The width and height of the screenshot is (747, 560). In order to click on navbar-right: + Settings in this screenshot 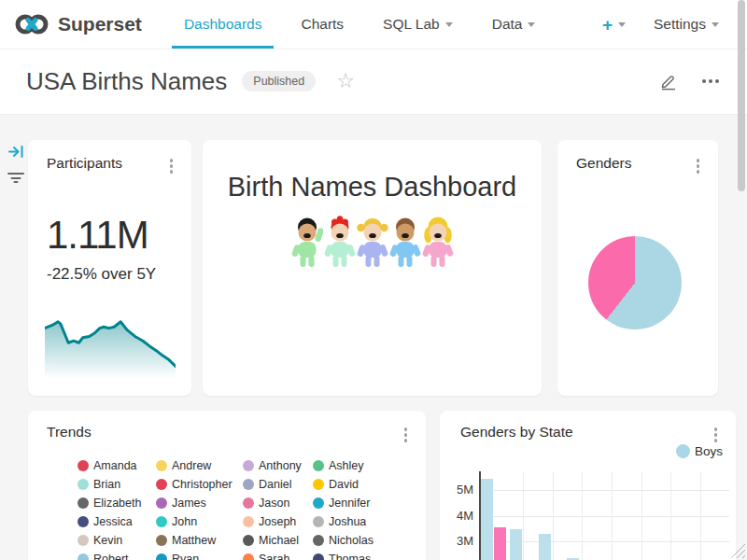, I will do `click(661, 24)`.